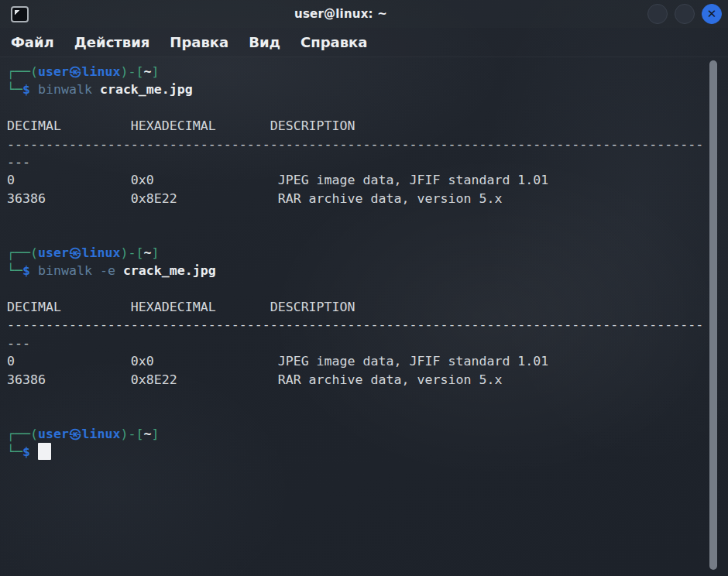 The image size is (728, 576). I want to click on maximize-button, so click(685, 14).